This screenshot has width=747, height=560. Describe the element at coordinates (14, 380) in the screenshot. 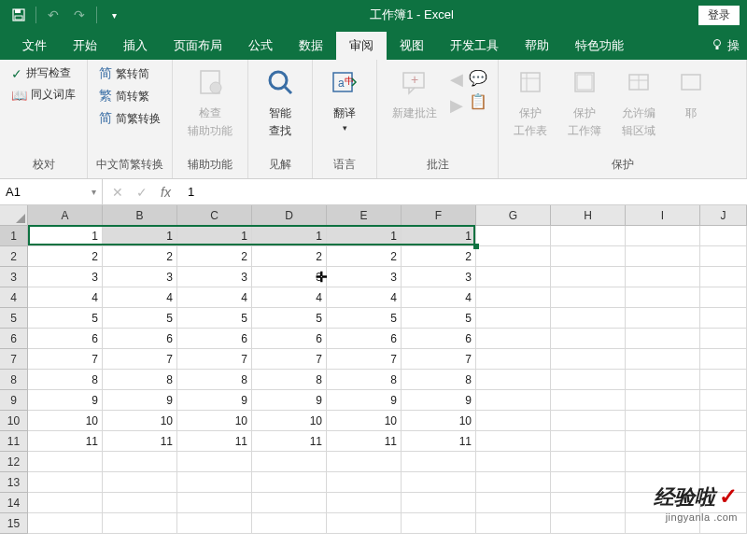

I see `row-header: 8` at that location.